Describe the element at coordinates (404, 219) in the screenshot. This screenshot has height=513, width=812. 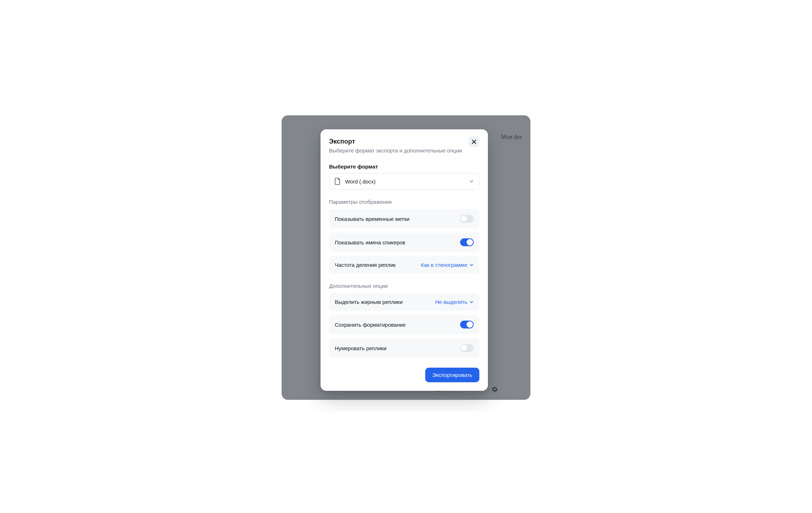
I see `option-timestamps: Показывать временные метки` at that location.